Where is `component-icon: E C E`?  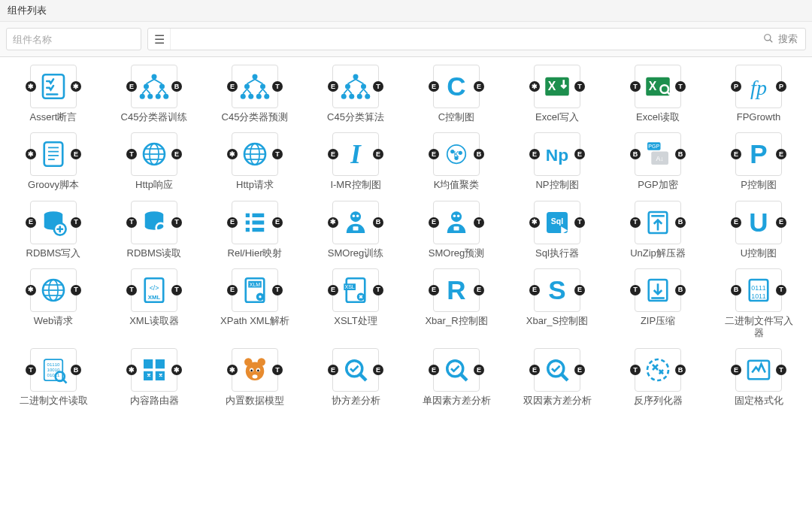 component-icon: E C E is located at coordinates (456, 86).